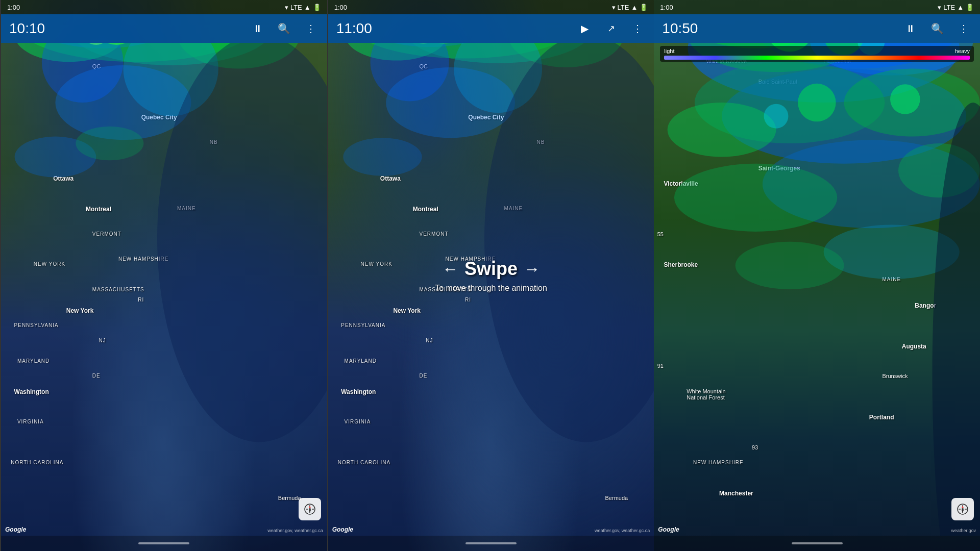 The image size is (980, 551). I want to click on legend-bar-3: light heavy, so click(817, 54).